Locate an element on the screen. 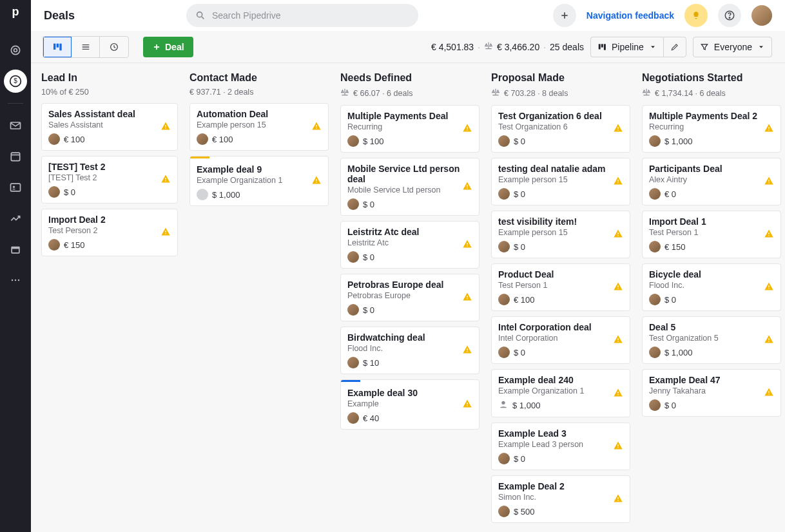 The width and height of the screenshot is (785, 532). deal-card: Petrobras Europe dealPetrobras Europe$ 0 is located at coordinates (410, 298).